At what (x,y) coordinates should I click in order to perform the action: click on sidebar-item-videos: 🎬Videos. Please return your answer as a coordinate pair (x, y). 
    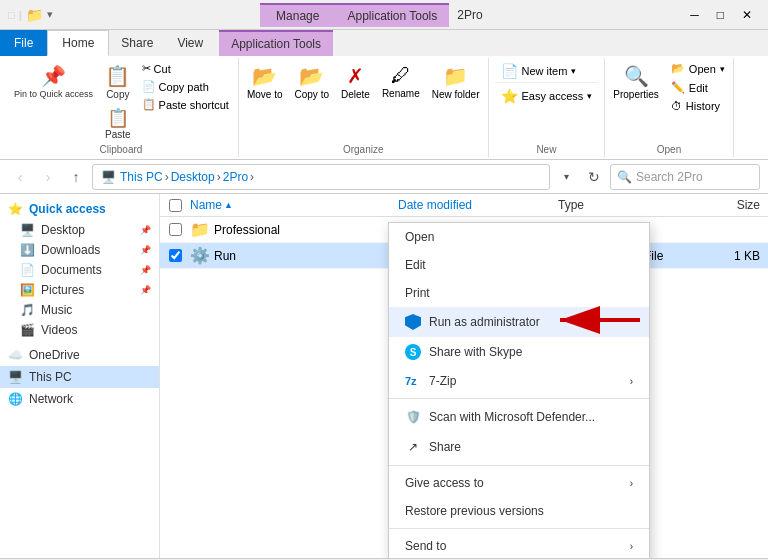
    Looking at the image, I should click on (80, 330).